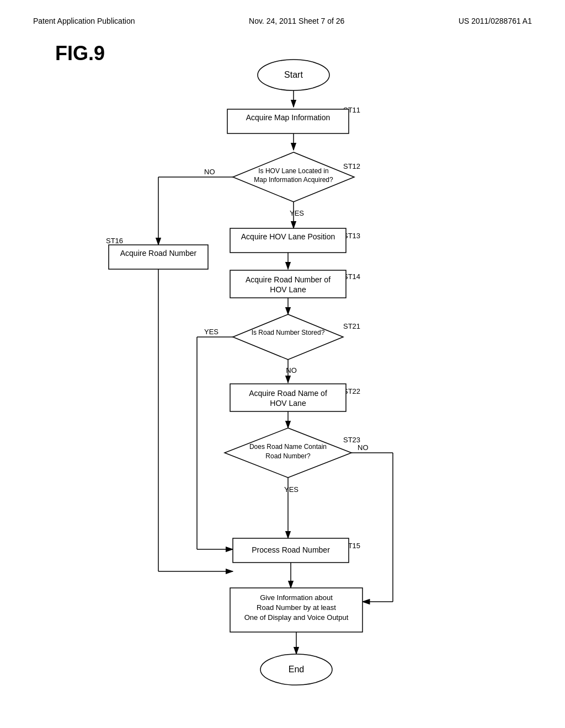  Describe the element at coordinates (288, 456) in the screenshot. I see `svg-text: Road Number?` at that location.